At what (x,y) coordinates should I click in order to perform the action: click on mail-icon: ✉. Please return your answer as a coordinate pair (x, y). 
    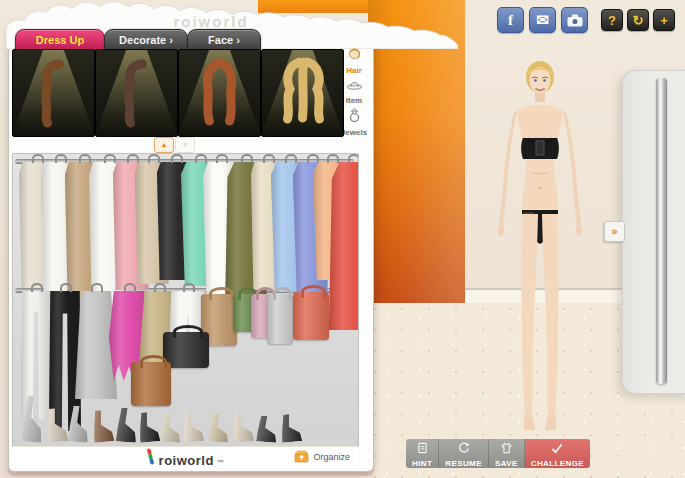
    Looking at the image, I should click on (542, 20).